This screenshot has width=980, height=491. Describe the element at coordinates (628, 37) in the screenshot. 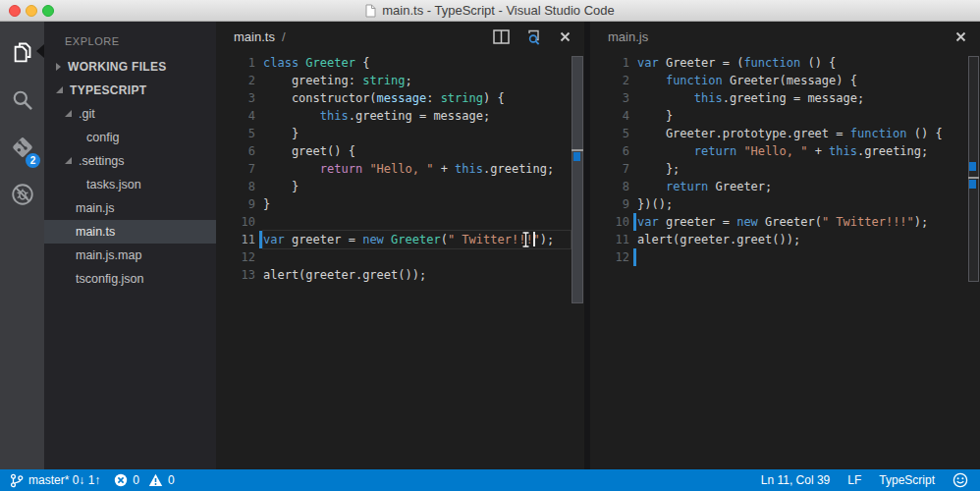

I see `editor-title: main.js` at that location.